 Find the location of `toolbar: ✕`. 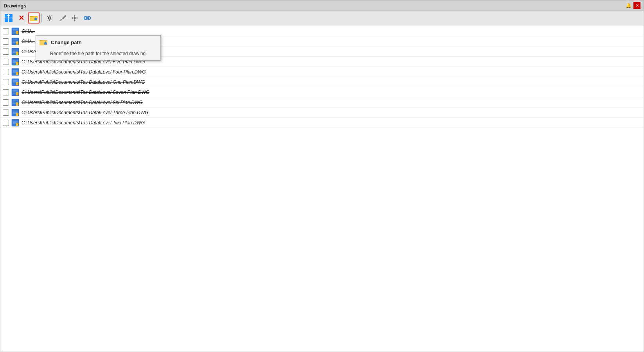

toolbar: ✕ is located at coordinates (322, 18).